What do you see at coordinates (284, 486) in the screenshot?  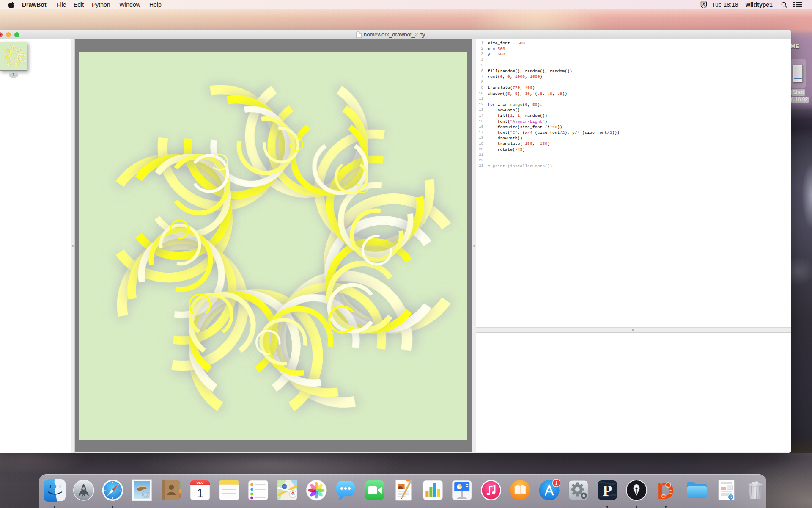 I see `svg-text: 280` at bounding box center [284, 486].